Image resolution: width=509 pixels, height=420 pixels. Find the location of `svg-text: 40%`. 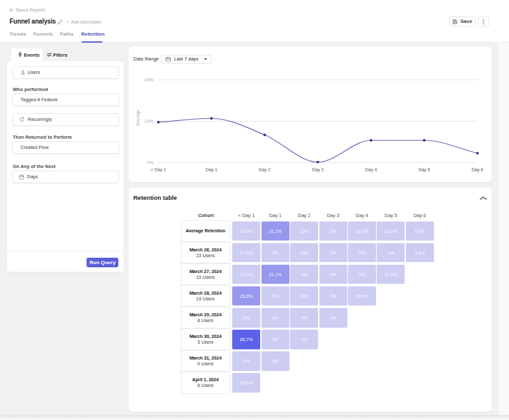

svg-text: 40% is located at coordinates (149, 80).